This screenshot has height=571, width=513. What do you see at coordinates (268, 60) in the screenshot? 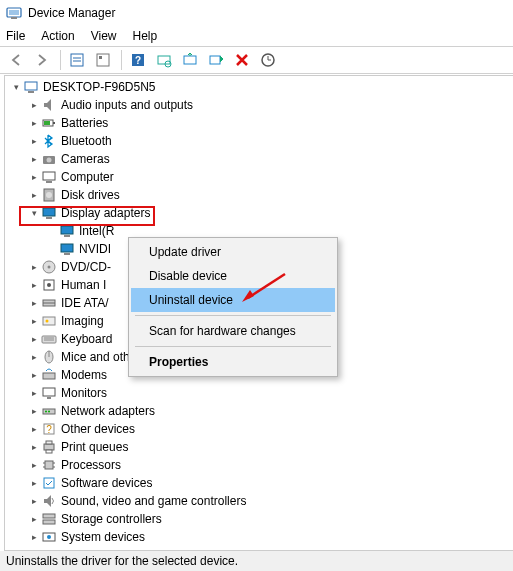
I see `legacy-button` at bounding box center [268, 60].